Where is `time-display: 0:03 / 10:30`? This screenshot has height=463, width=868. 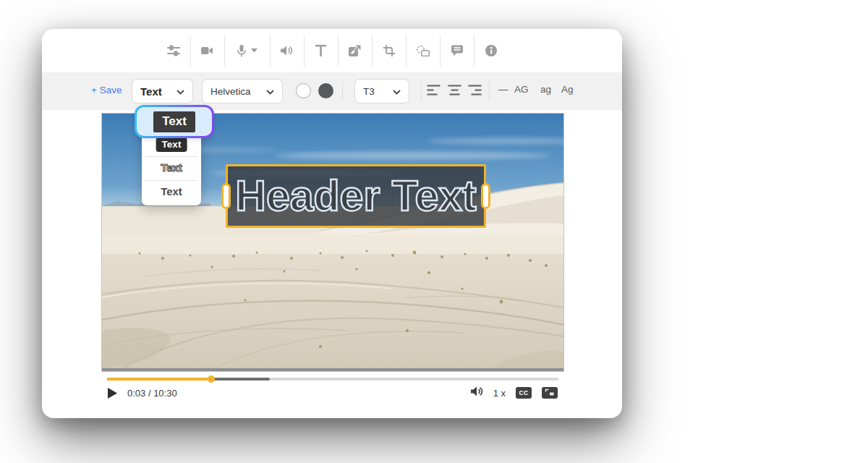 time-display: 0:03 / 10:30 is located at coordinates (152, 394).